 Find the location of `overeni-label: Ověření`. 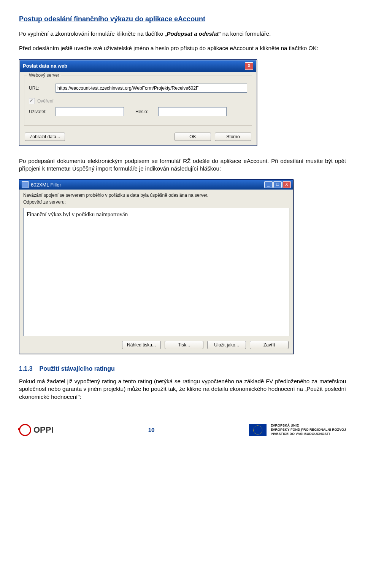

overeni-label: Ověření is located at coordinates (46, 101).